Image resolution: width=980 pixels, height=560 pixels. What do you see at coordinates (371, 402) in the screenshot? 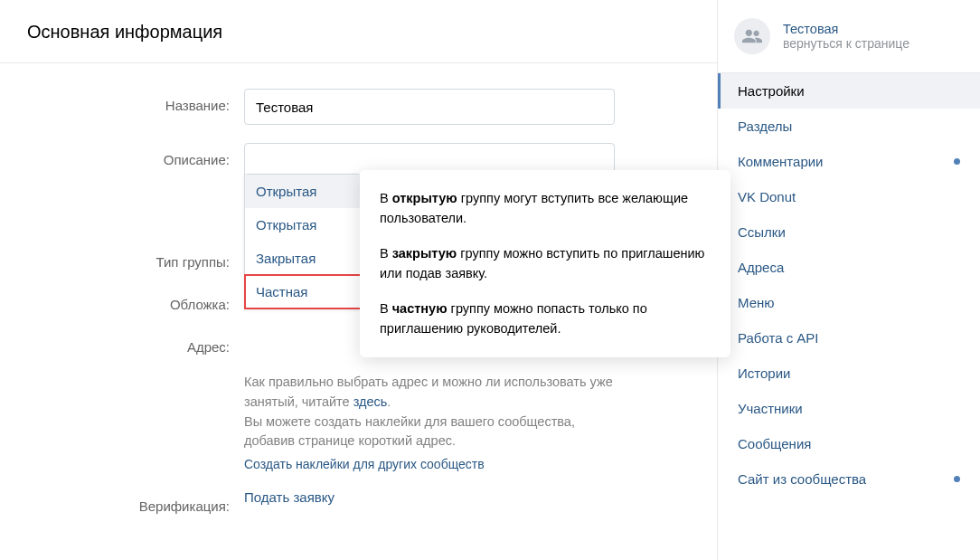
I see `address-help-link: здесь` at bounding box center [371, 402].